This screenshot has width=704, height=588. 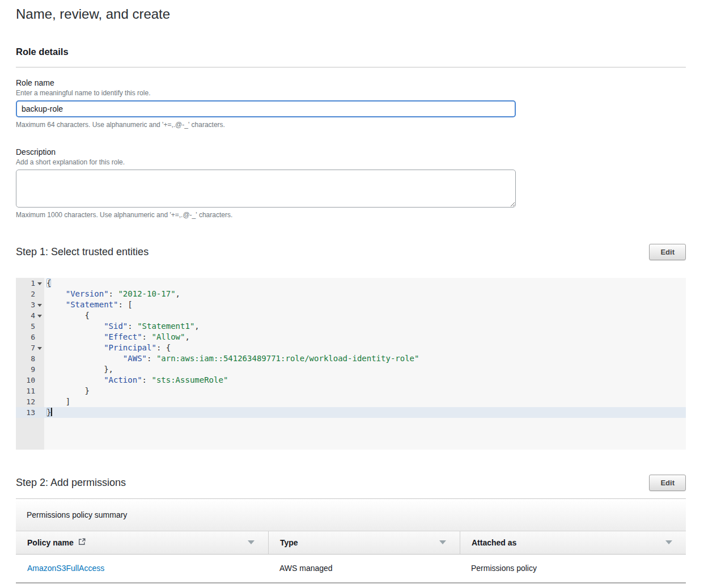 What do you see at coordinates (351, 14) in the screenshot?
I see `page-title: Name, review, and create` at bounding box center [351, 14].